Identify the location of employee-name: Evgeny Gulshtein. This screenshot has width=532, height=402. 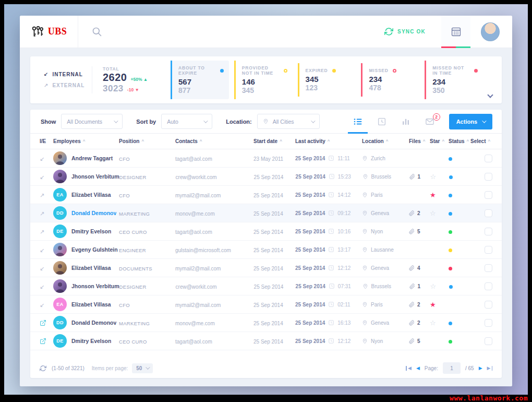
(95, 250).